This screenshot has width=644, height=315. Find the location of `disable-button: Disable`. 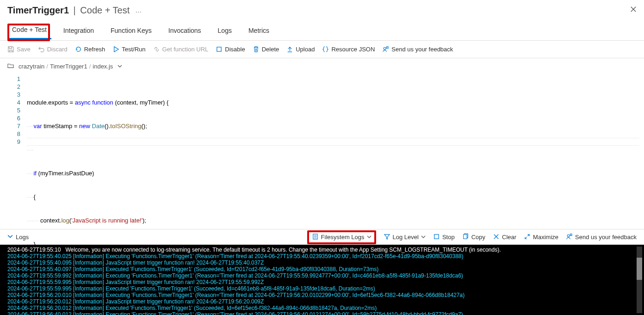

disable-button: Disable is located at coordinates (230, 49).